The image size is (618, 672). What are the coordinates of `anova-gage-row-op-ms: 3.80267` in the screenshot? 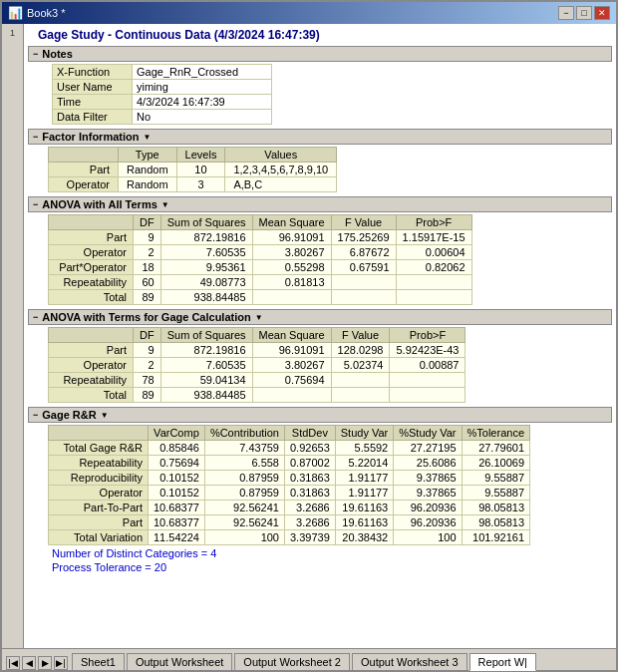 It's located at (291, 365).